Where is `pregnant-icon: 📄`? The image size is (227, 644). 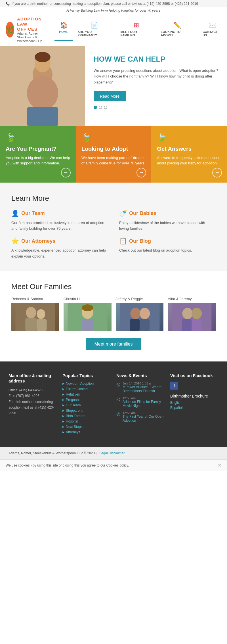
pregnant-icon: 📄 is located at coordinates (94, 25).